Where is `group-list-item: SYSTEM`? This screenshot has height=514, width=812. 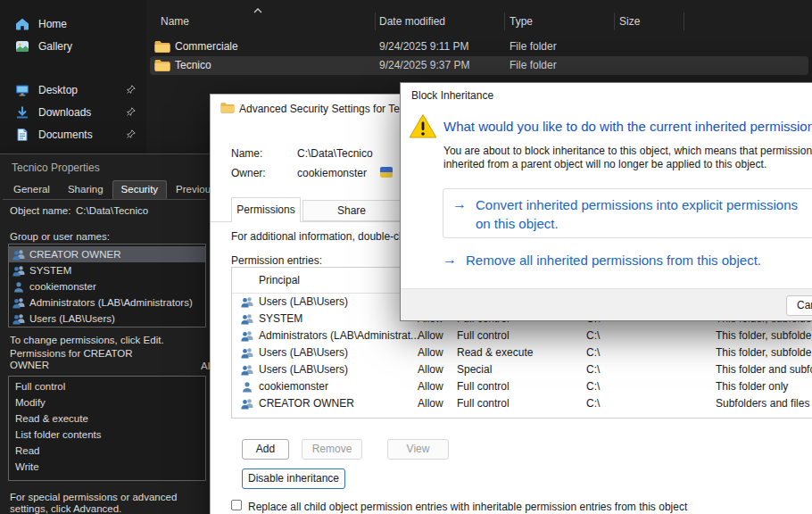 group-list-item: SYSTEM is located at coordinates (107, 270).